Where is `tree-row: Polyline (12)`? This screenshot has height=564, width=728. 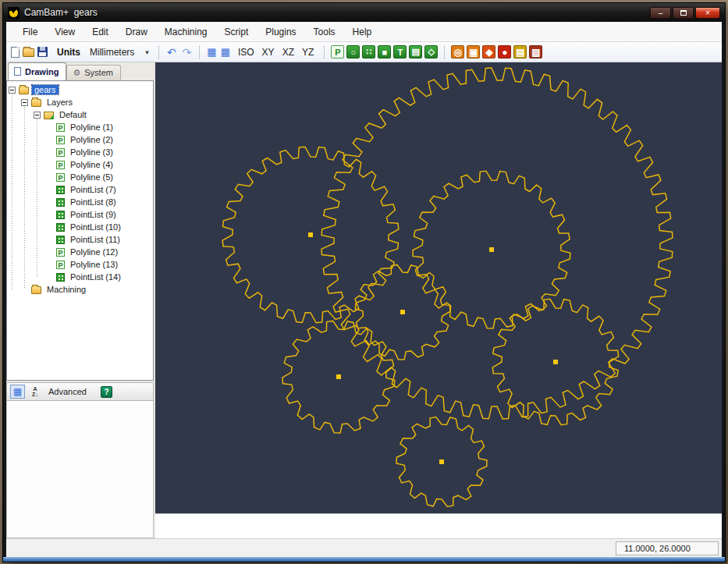
tree-row: Polyline (12) is located at coordinates (80, 252).